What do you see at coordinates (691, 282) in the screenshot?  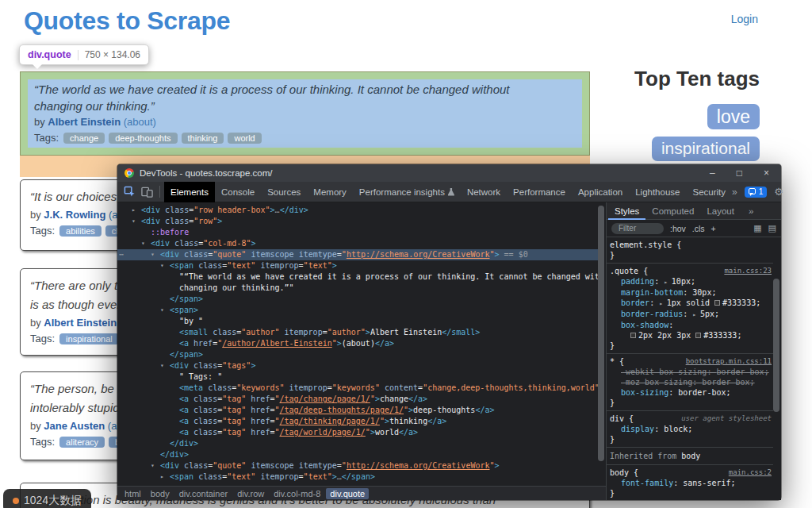 I see `css-declaration: padding: ▸ 10px;` at bounding box center [691, 282].